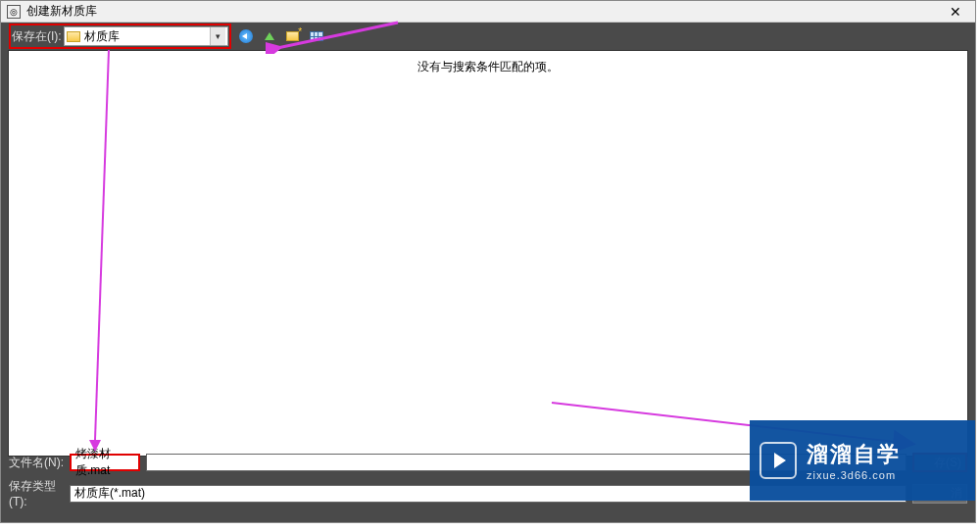 This screenshot has width=980, height=531. Describe the element at coordinates (147, 37) in the screenshot. I see `save-in-value: 材质库` at that location.